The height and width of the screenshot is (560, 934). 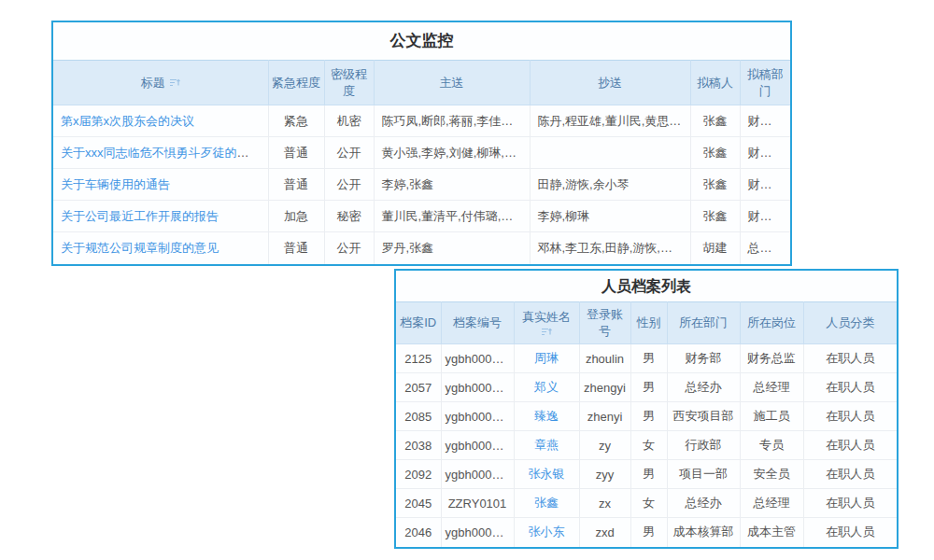 I want to click on cell-archive-id: 2045, so click(x=418, y=504).